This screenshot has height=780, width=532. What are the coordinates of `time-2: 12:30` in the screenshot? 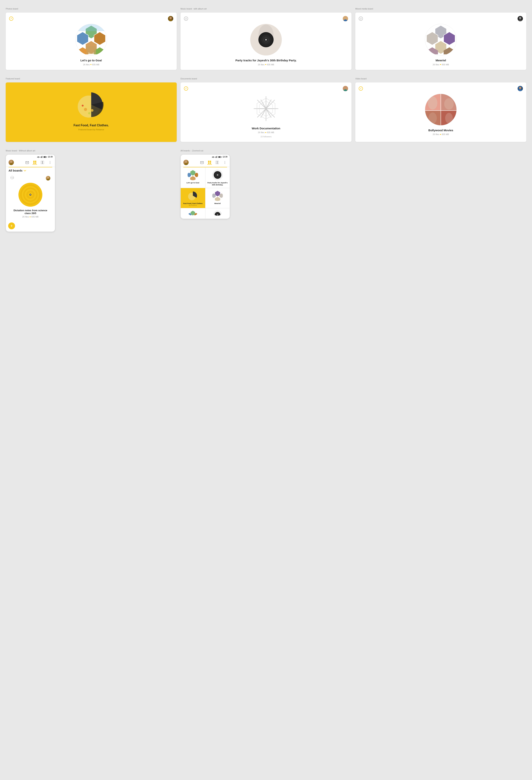 It's located at (225, 157).